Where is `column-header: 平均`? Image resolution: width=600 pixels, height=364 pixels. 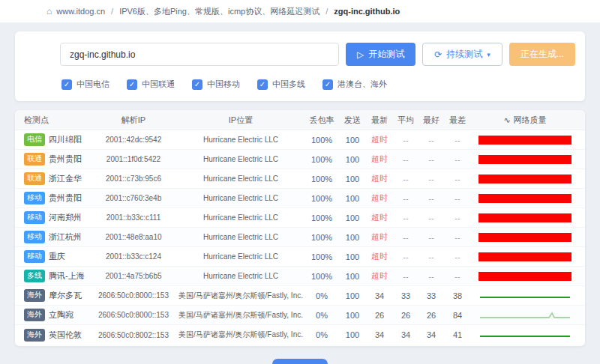 column-header: 平均 is located at coordinates (406, 120).